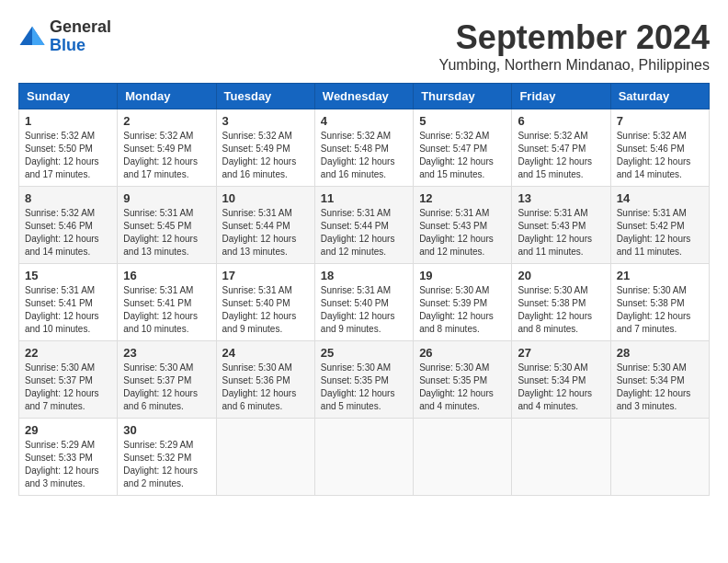 The height and width of the screenshot is (563, 728). Describe the element at coordinates (68, 380) in the screenshot. I see `calendar-cell: 22Sunrise: 5:30 AM Sunset: 5:37 PM Dayli…` at that location.